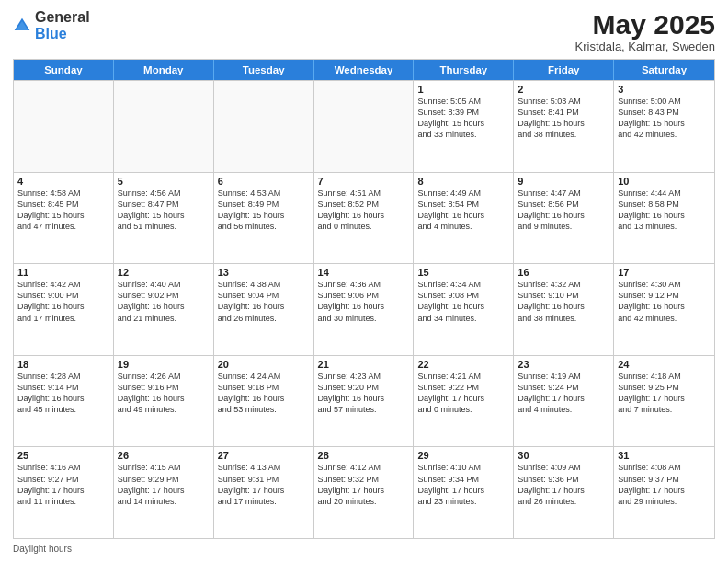 The width and height of the screenshot is (728, 563). What do you see at coordinates (164, 394) in the screenshot?
I see `day-info: Sunrise: 4:26 AM Sunset: 9:16 PM Dayligh…` at bounding box center [164, 394].